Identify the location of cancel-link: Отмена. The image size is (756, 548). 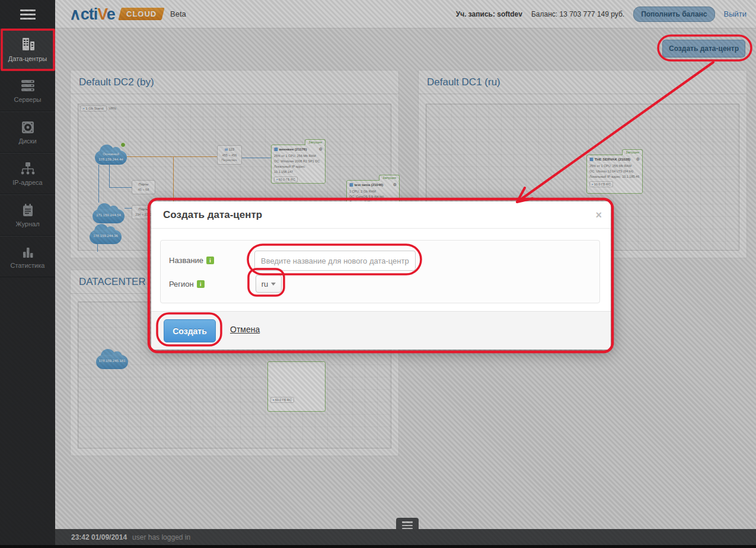
(245, 329).